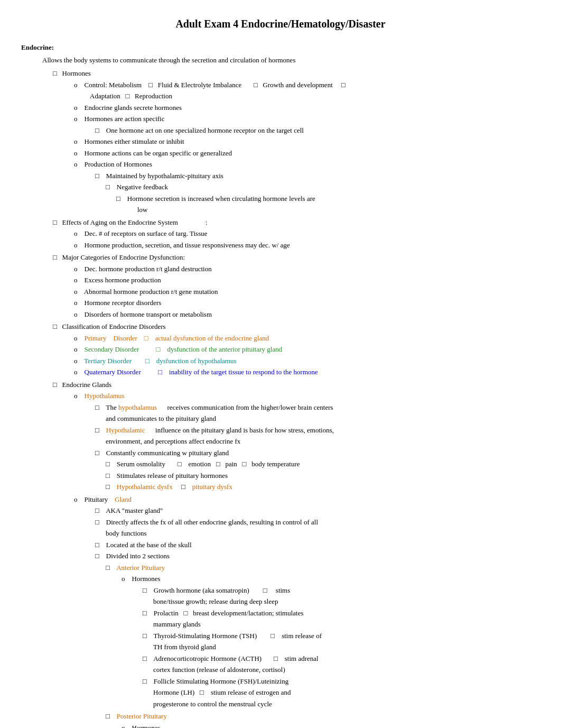 The image size is (561, 728). I want to click on adaptation-item: Adaptation □ Reproduction, so click(307, 96).